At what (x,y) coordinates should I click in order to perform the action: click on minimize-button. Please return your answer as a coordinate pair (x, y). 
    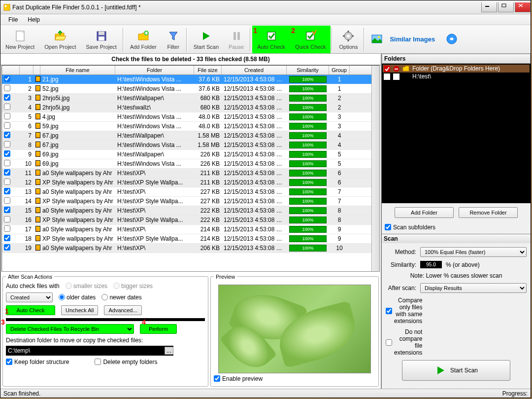
    Looking at the image, I should click on (489, 7).